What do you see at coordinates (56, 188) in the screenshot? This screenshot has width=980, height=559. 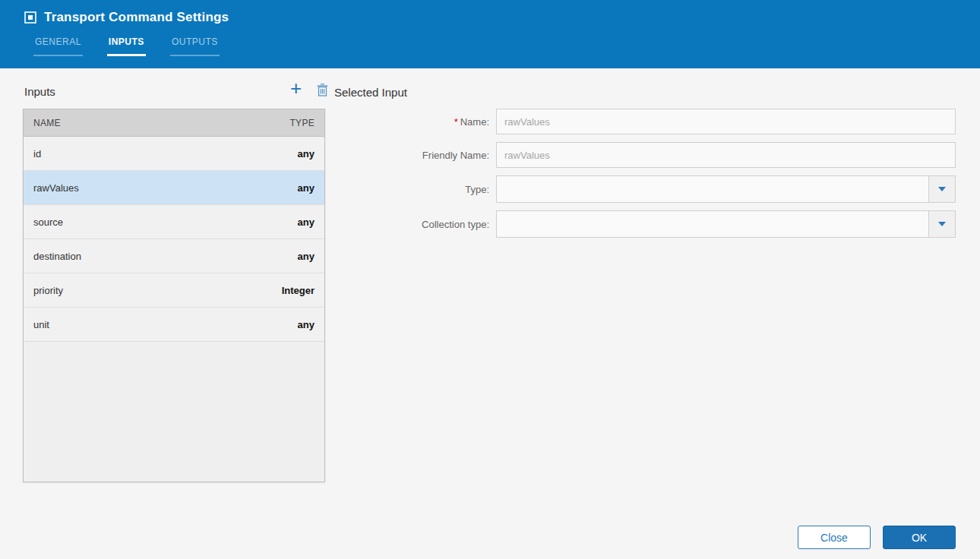 I see `row-name: rawValues` at bounding box center [56, 188].